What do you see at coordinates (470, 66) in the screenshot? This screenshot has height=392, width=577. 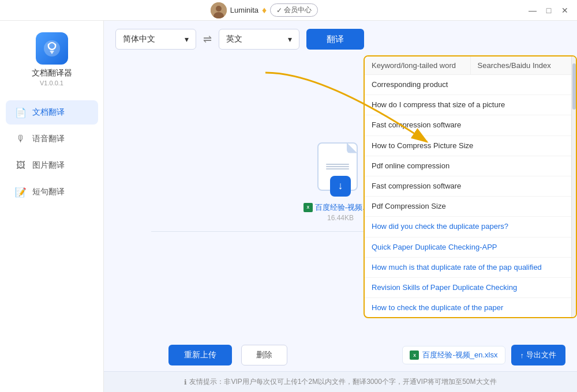 I see `dropdown-header: Keyword/long-tailed word Searches/Baidu …` at bounding box center [470, 66].